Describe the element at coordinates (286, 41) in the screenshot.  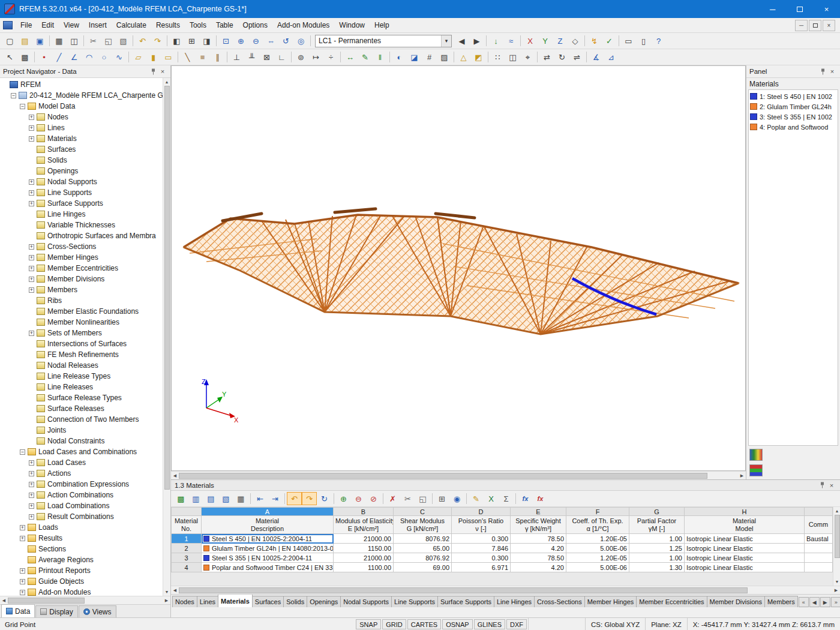
I see `rotate-view-button: ↺` at that location.